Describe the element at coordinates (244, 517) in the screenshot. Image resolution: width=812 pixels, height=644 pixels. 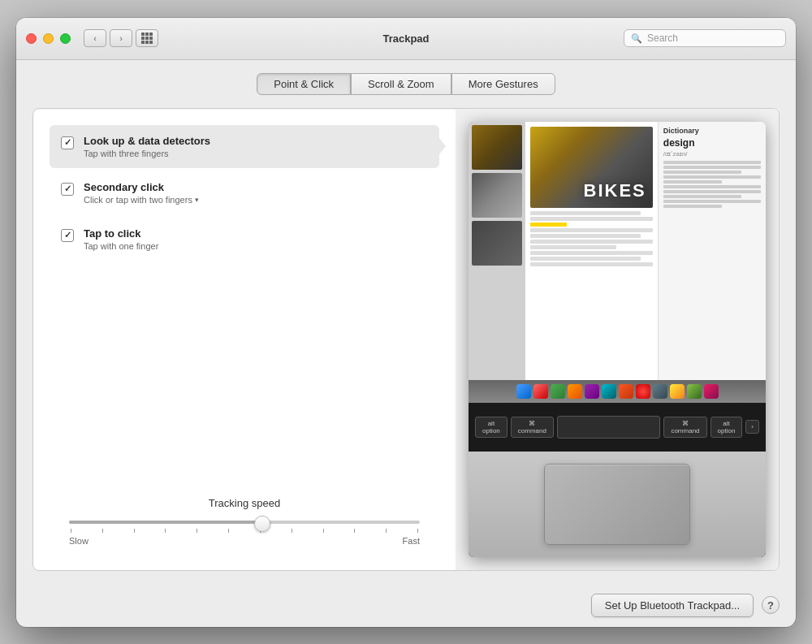
I see `tracking-speed-section: Tracking speed Slow` at that location.